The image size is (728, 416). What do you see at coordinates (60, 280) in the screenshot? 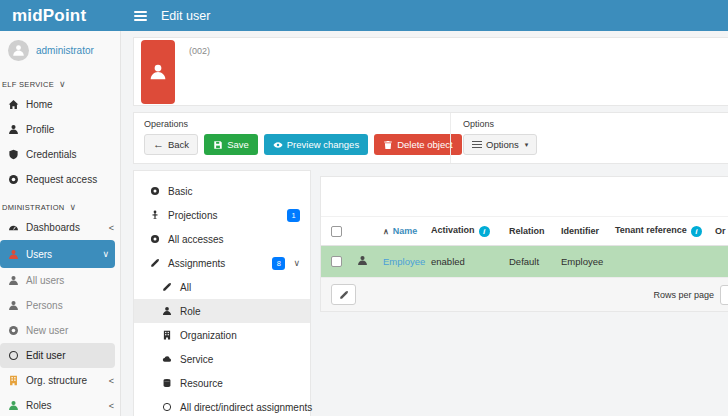
I see `sidebar-item-all-users: All users` at bounding box center [60, 280].